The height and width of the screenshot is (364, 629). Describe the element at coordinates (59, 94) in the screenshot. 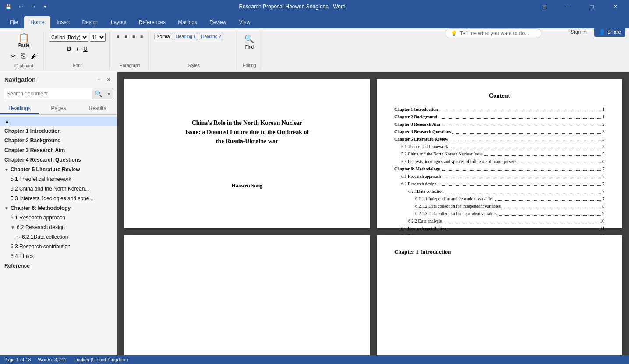

I see `search-box: 🔍 ▾` at that location.